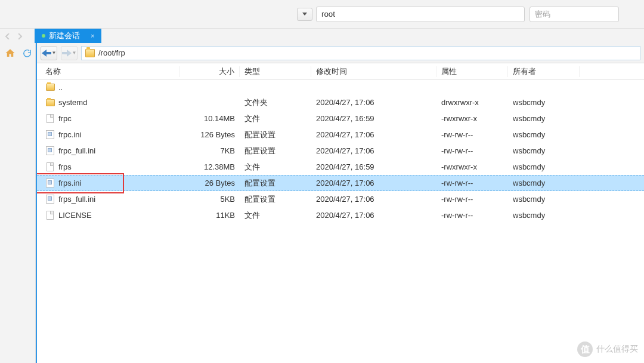 Image resolution: width=644 pixels, height=363 pixels. I want to click on connection-bar, so click(322, 14).